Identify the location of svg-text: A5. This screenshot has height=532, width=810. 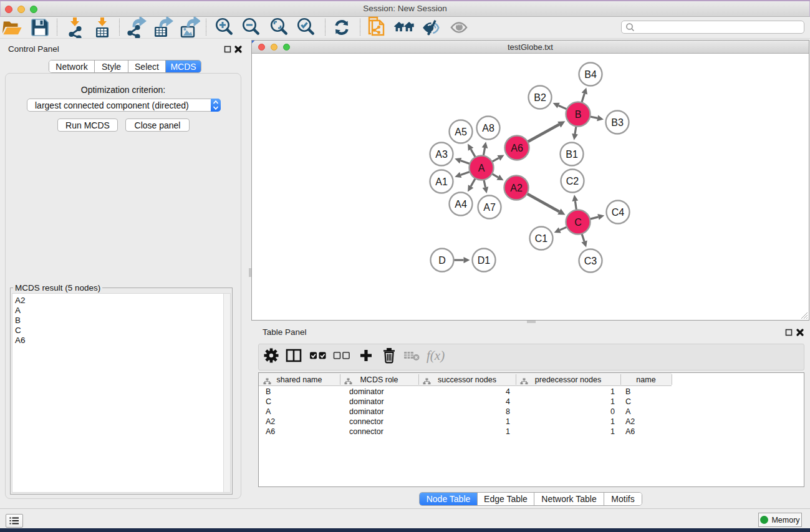
(461, 132).